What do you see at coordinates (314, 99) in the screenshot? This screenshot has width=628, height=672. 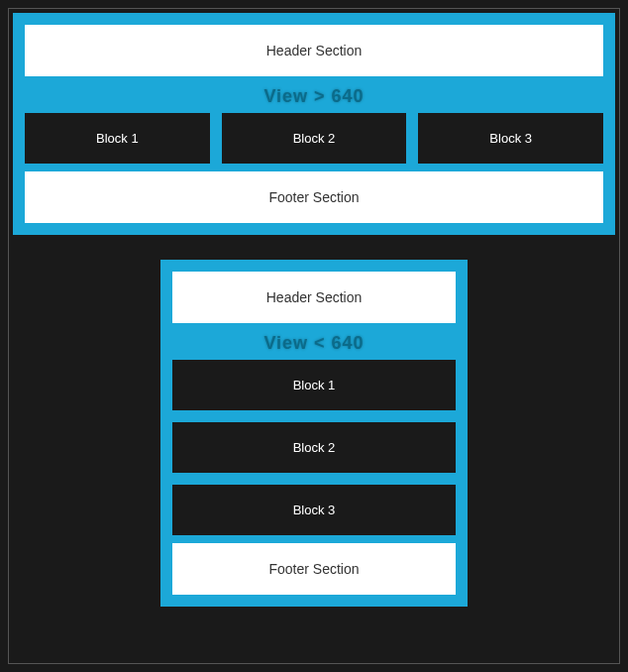 I see `view-label-wide: View > 640` at bounding box center [314, 99].